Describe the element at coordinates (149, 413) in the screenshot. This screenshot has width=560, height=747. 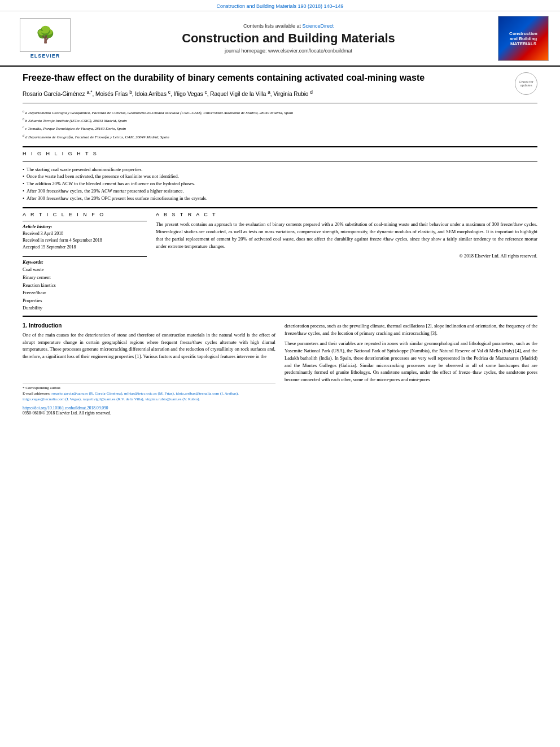
I see `issn-line: 0950-0618/© 2018 Elsevier Ltd. All right…` at that location.